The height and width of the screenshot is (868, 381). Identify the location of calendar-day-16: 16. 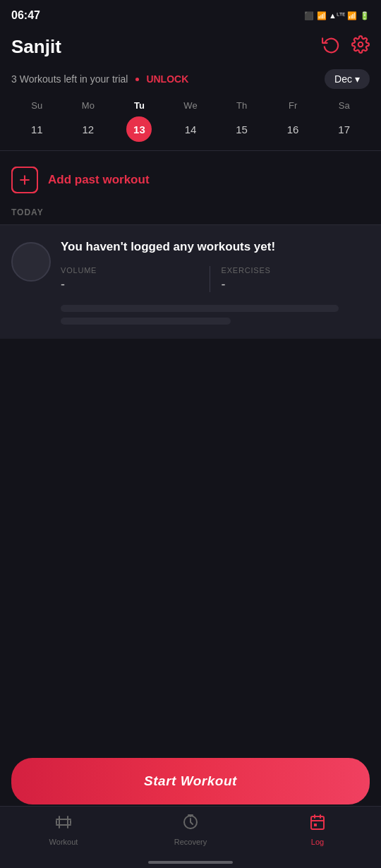
(293, 129).